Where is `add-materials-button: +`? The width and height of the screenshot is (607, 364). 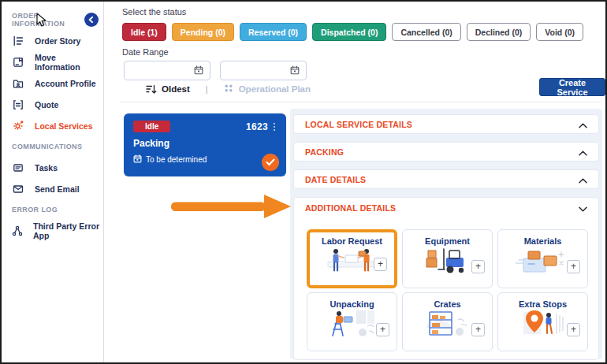
add-materials-button: + is located at coordinates (574, 266).